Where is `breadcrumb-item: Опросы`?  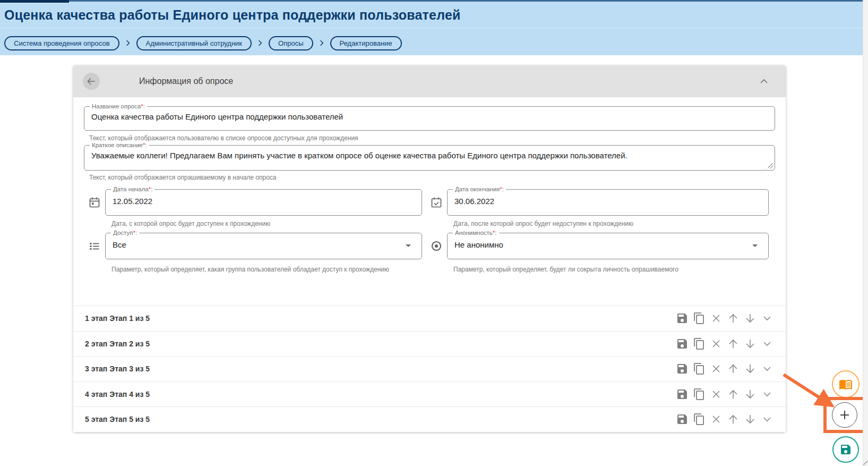
breadcrumb-item: Опросы is located at coordinates (291, 44).